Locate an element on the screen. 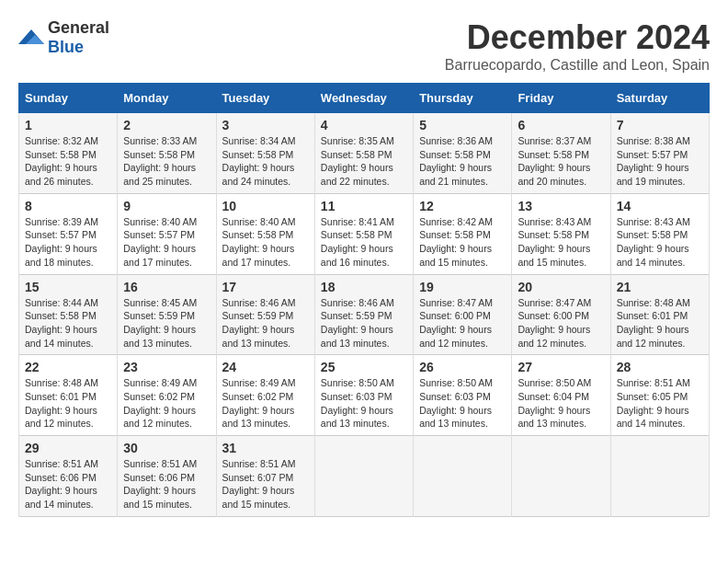 This screenshot has height=563, width=728. day-number: 15 is located at coordinates (68, 287).